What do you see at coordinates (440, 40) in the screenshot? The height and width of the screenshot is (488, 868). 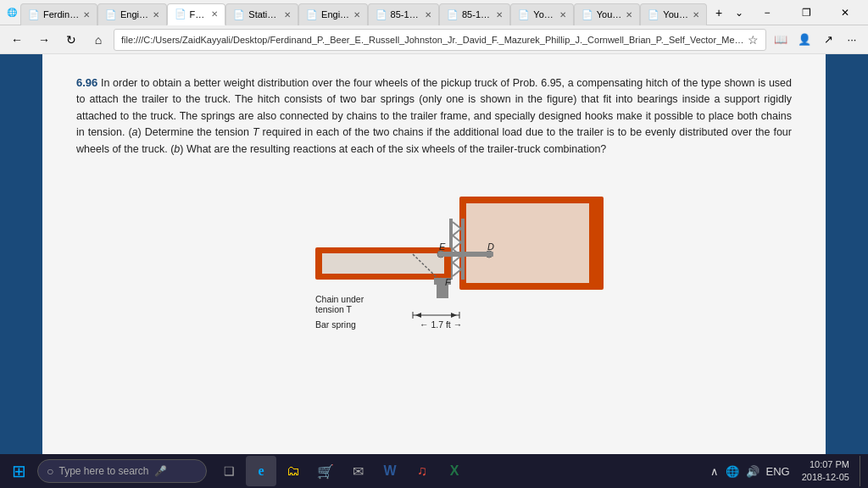 I see `address-box: file:///C:/Users/ZaidKayyali/Desktop/Fer…` at bounding box center [440, 40].